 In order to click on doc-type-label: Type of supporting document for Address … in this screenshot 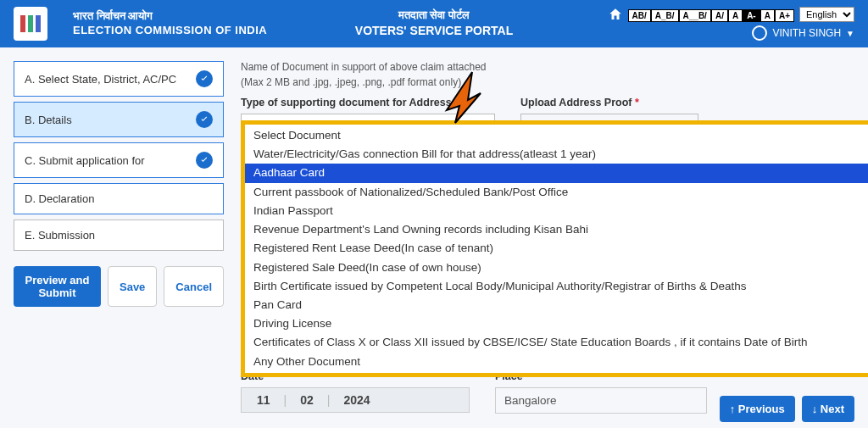, I will do `click(368, 103)`.